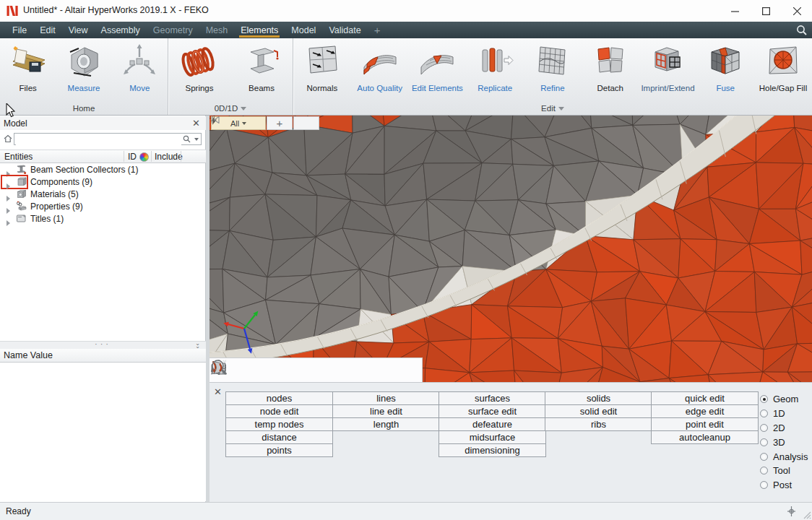 This screenshot has width=812, height=520. I want to click on include-column-label: Include, so click(169, 157).